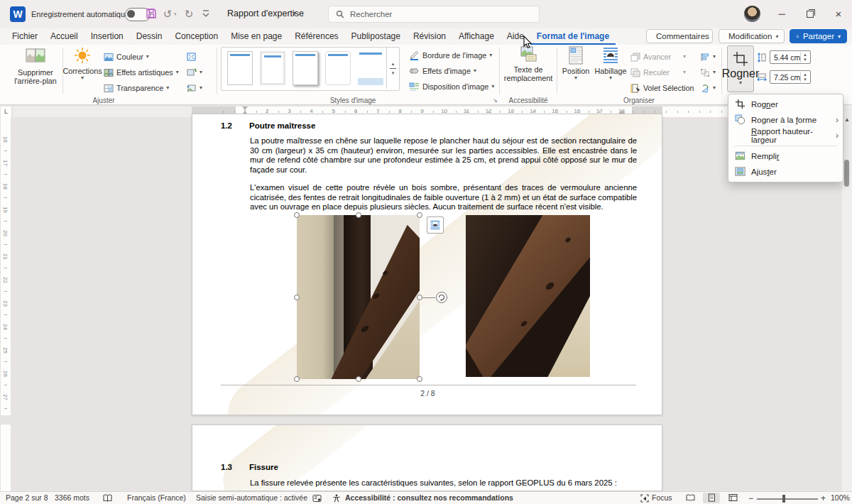 The image size is (852, 504). Describe the element at coordinates (741, 69) in the screenshot. I see `crop-button: Rogner ▾` at that location.